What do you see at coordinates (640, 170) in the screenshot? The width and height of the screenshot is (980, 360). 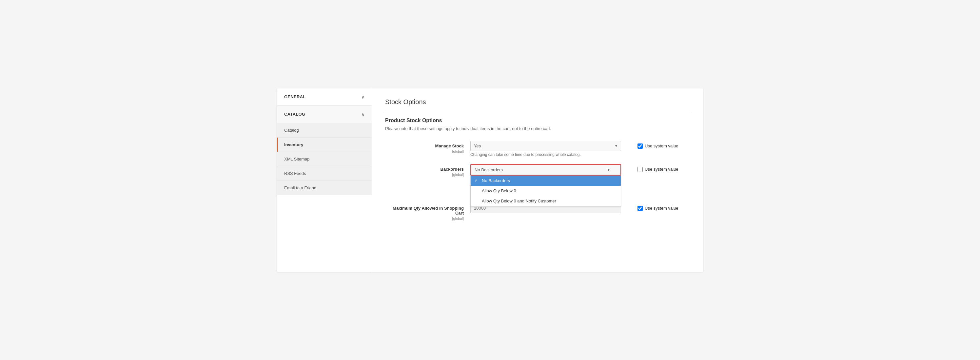 I see `backorders-checkbox` at bounding box center [640, 170].